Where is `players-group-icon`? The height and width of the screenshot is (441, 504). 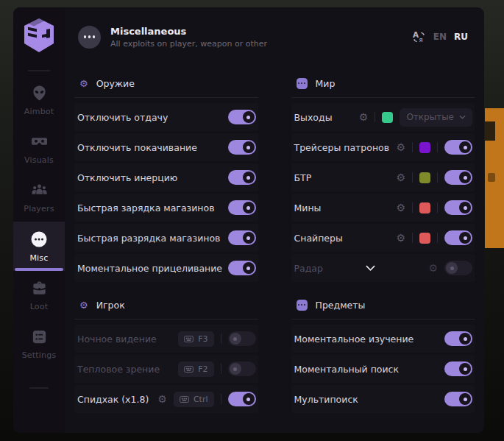 players-group-icon is located at coordinates (40, 190).